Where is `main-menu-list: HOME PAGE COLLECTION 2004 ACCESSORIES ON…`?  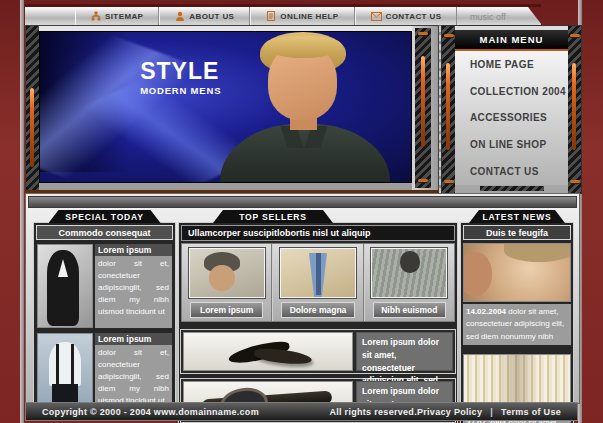 main-menu-list: HOME PAGE COLLECTION 2004 ACCESSORIES ON… is located at coordinates (512, 118).